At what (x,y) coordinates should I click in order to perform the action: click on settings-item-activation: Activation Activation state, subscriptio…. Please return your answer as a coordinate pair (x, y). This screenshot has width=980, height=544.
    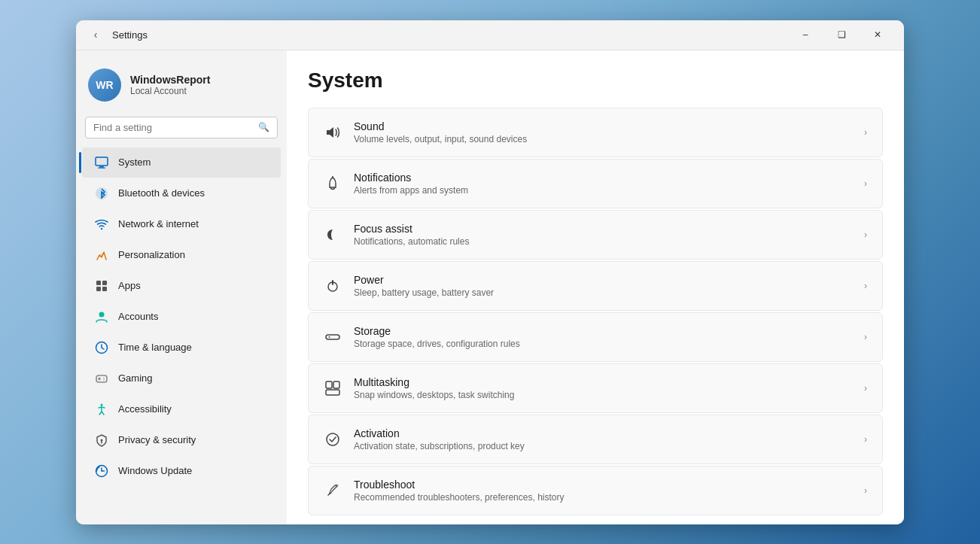
    Looking at the image, I should click on (595, 439).